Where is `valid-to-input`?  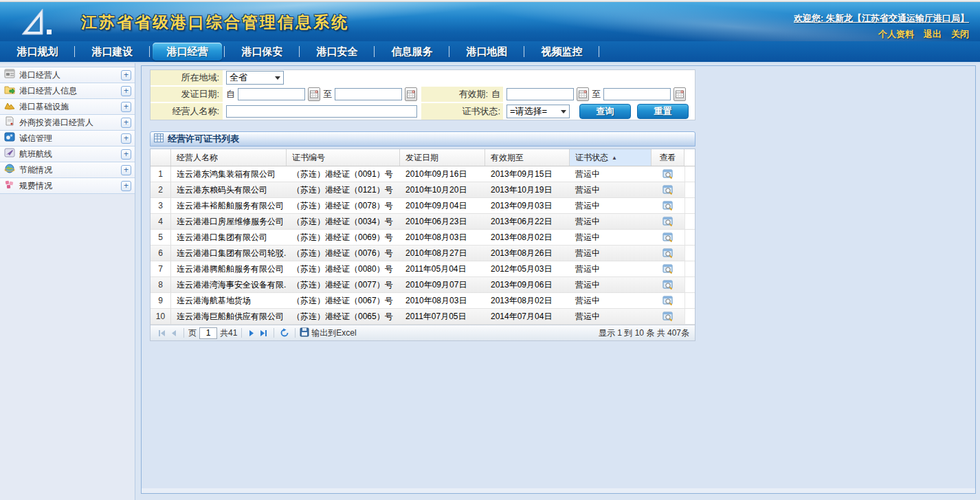 valid-to-input is located at coordinates (637, 94).